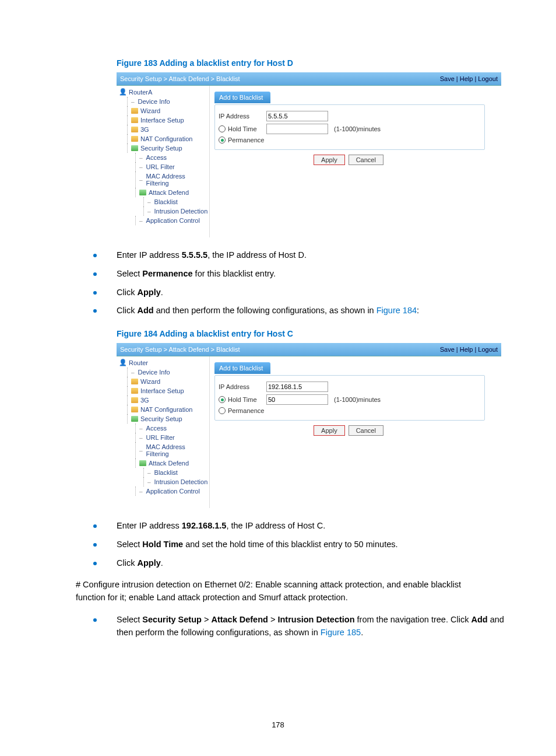  I want to click on page-number: 178, so click(278, 724).